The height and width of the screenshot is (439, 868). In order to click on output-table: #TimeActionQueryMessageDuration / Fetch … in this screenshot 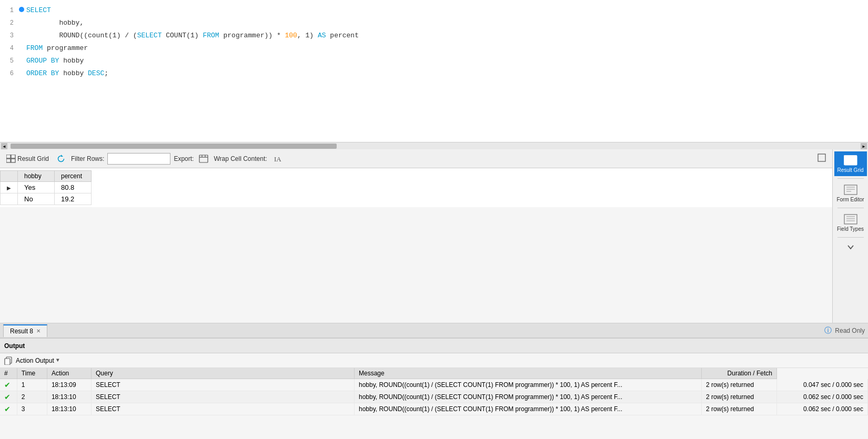, I will do `click(434, 392)`.